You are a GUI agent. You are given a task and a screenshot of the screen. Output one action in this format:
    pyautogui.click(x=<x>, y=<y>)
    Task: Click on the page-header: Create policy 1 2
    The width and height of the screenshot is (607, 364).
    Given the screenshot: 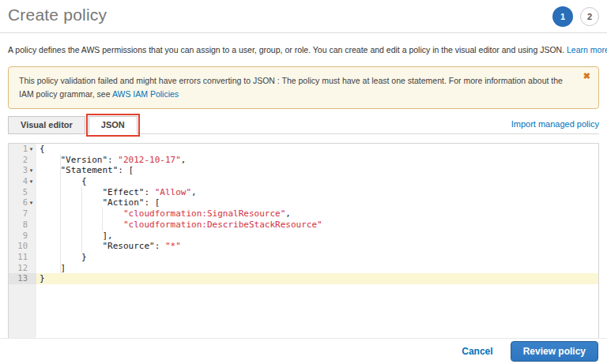 What is the action you would take?
    pyautogui.click(x=304, y=13)
    